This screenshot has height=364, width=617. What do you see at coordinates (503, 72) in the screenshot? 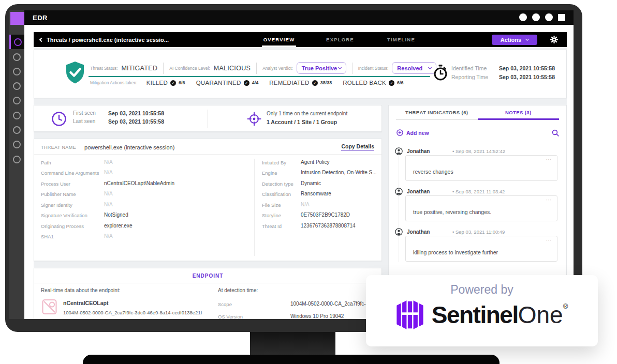
I see `detection-times: Identified Time Sep 03, 2021 10:55:58 Re…` at bounding box center [503, 72].